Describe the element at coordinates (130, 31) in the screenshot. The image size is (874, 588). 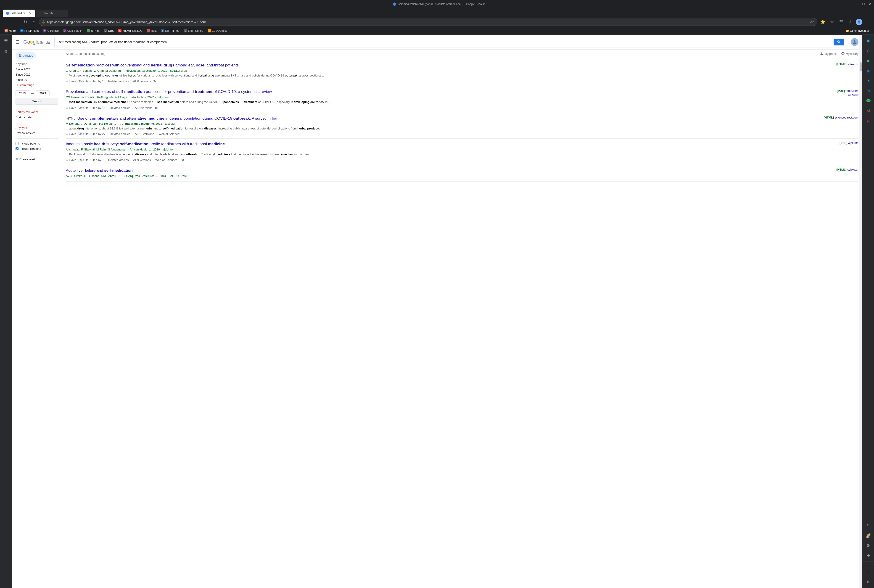
I see `bookmark-knownhost: K KnownHost LLC` at that location.